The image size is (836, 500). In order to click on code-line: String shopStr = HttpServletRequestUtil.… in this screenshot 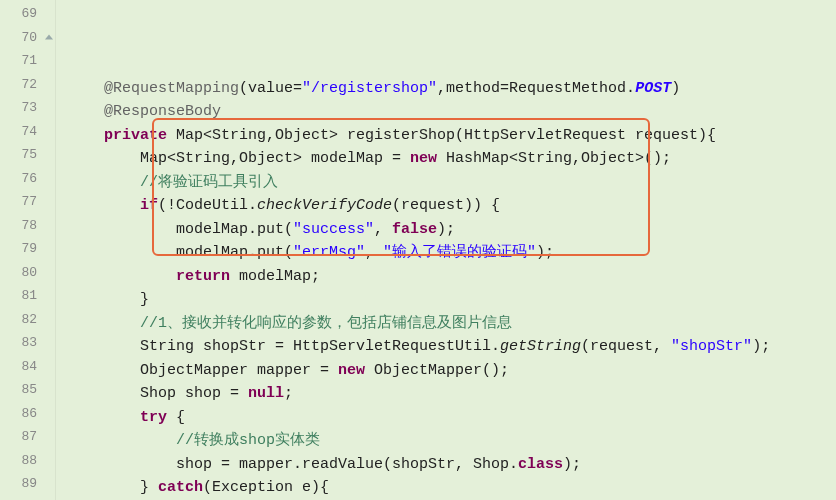, I will do `click(446, 347)`.